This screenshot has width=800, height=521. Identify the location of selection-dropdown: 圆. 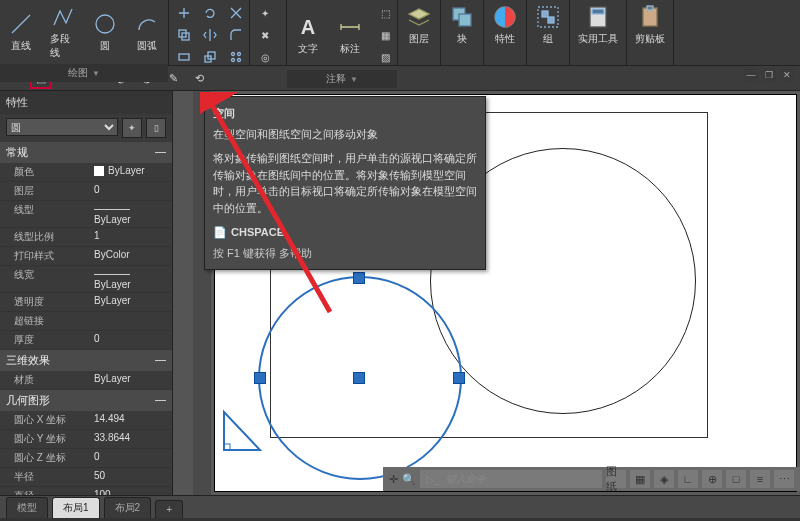
(62, 127).